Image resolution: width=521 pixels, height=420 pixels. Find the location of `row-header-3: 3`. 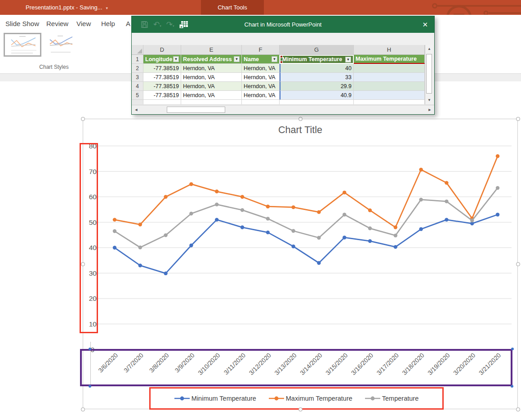

row-header-3: 3 is located at coordinates (138, 77).